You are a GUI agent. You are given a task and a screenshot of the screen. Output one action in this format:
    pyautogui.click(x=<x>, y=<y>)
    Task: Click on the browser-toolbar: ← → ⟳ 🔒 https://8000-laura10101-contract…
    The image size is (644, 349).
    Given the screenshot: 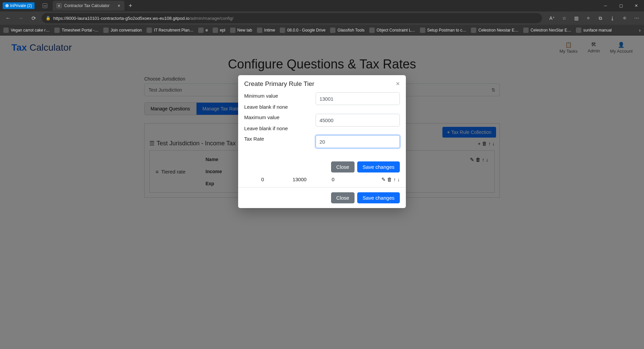 What is the action you would take?
    pyautogui.click(x=322, y=18)
    